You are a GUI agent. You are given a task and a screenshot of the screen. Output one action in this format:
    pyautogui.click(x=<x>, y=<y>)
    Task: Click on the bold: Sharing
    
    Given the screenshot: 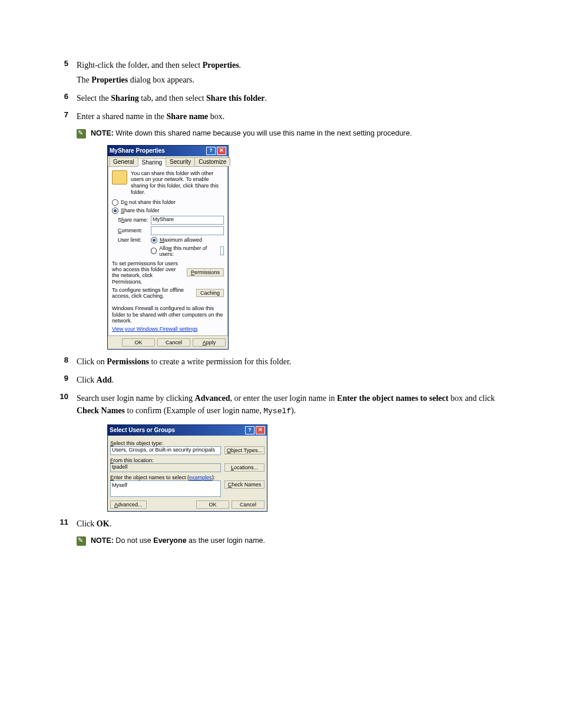 What is the action you would take?
    pyautogui.click(x=125, y=98)
    